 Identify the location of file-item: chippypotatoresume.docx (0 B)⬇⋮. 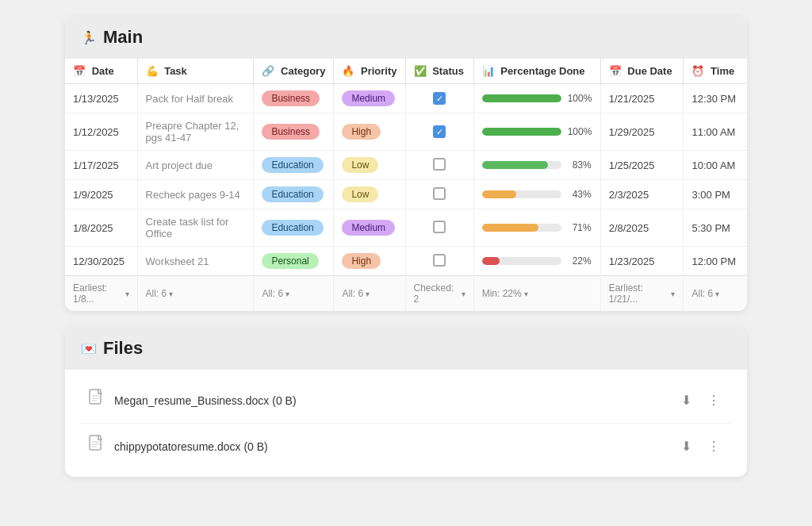
(406, 446).